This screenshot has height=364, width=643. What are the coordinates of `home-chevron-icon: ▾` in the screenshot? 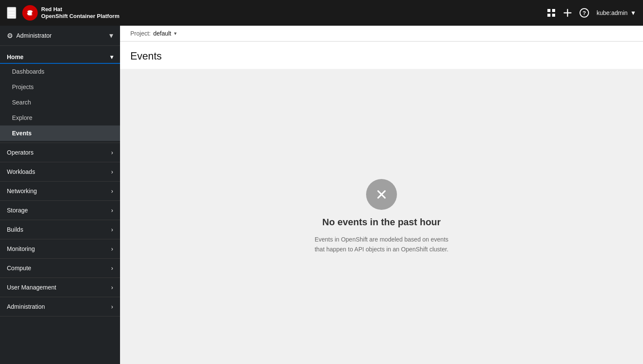 It's located at (111, 57).